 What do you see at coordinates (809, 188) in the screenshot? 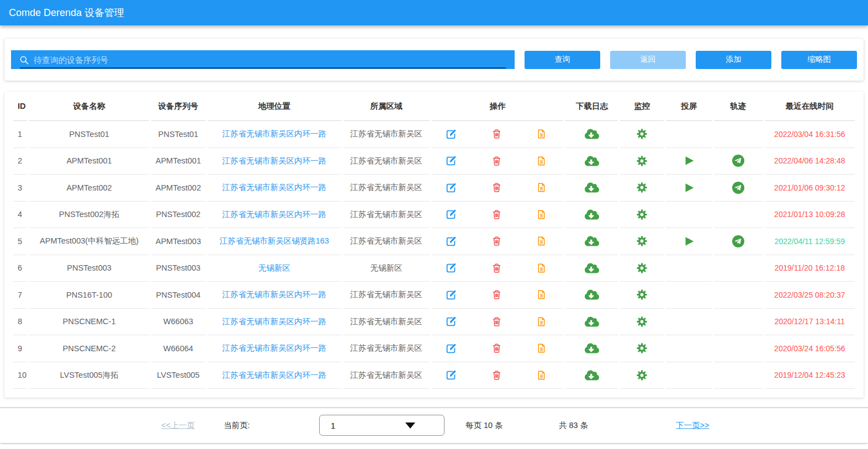
I see `last-online-time: 2021/01/06 09:30:12` at bounding box center [809, 188].